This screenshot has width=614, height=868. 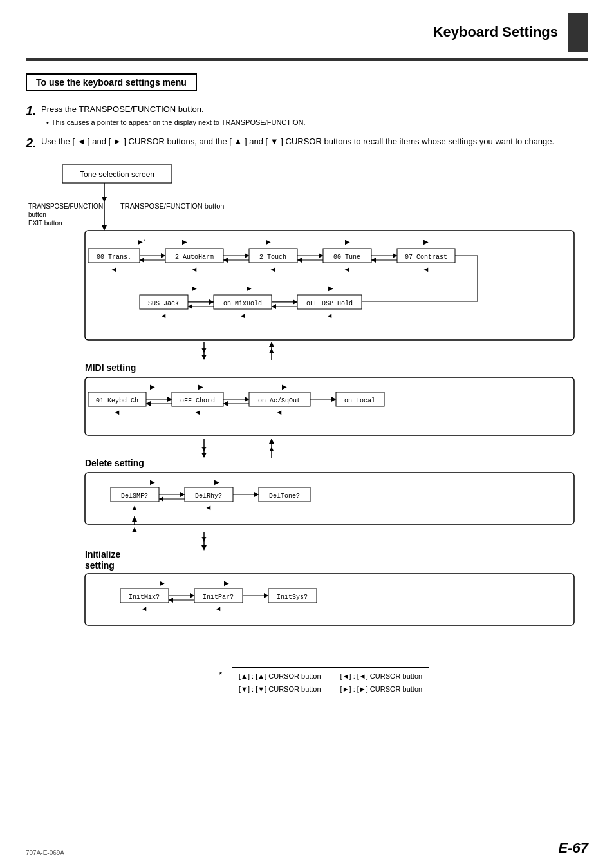 What do you see at coordinates (66, 206) in the screenshot?
I see `svg-text: TRANSPOSE/FUNCTION` at bounding box center [66, 206].